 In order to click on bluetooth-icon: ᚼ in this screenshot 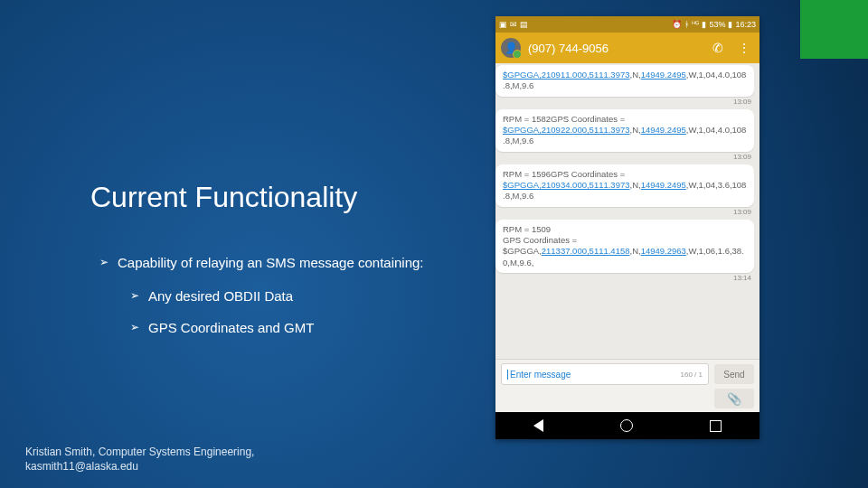, I will do `click(687, 24)`.